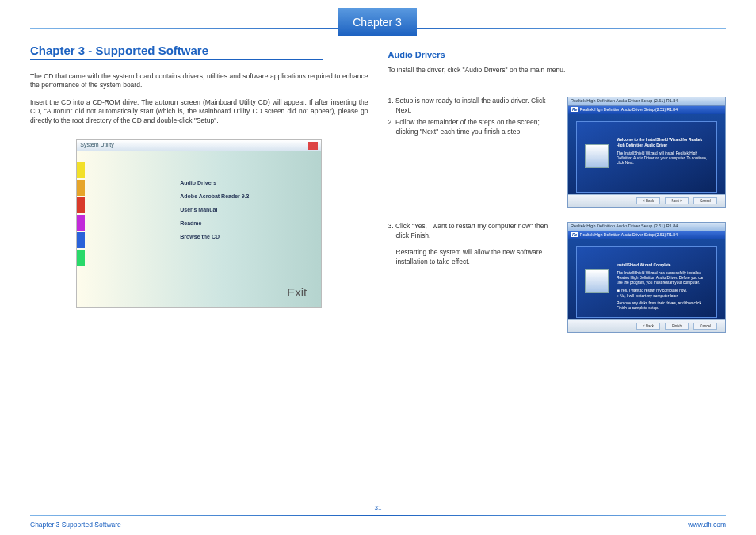 The width and height of the screenshot is (756, 535). Describe the element at coordinates (558, 70) in the screenshot. I see `audio-intro: To install the driver, click "Audio Driv…` at that location.